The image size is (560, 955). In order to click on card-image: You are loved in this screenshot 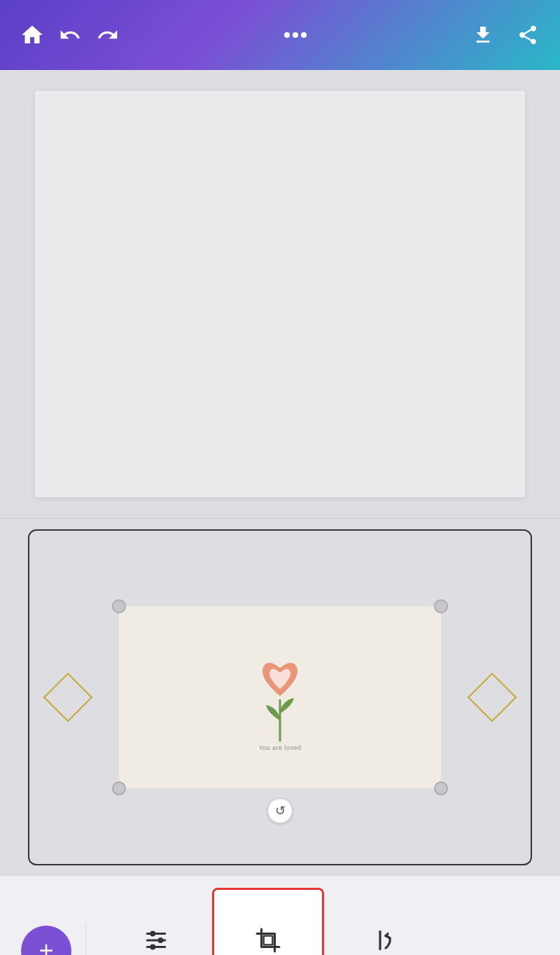, I will do `click(280, 697)`.